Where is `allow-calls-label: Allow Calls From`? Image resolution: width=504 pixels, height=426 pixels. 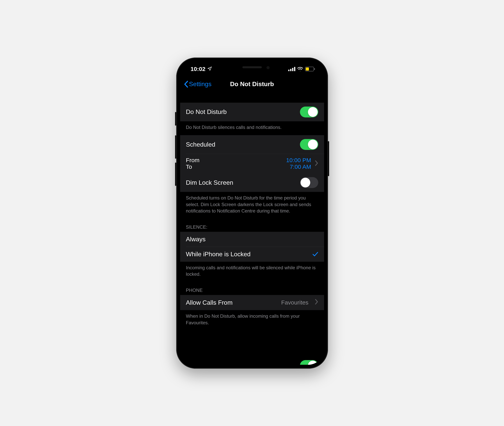
allow-calls-label: Allow Calls From is located at coordinates (209, 303).